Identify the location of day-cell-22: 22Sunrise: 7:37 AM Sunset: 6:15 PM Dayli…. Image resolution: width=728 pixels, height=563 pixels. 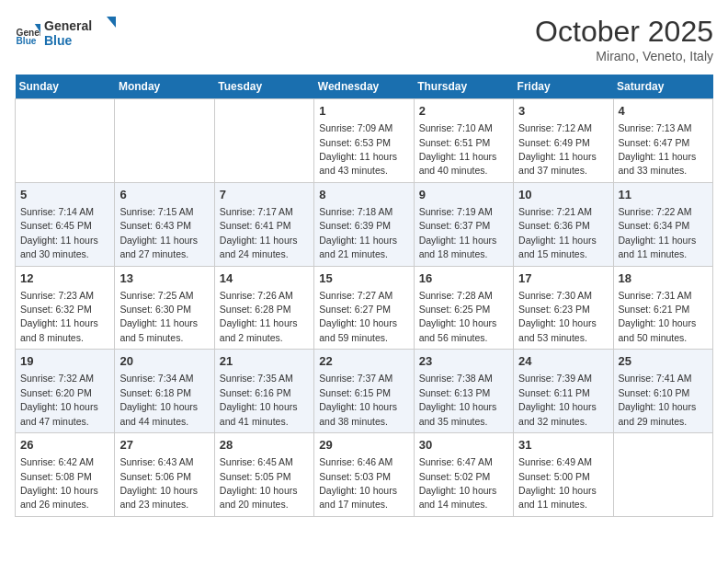
(364, 392).